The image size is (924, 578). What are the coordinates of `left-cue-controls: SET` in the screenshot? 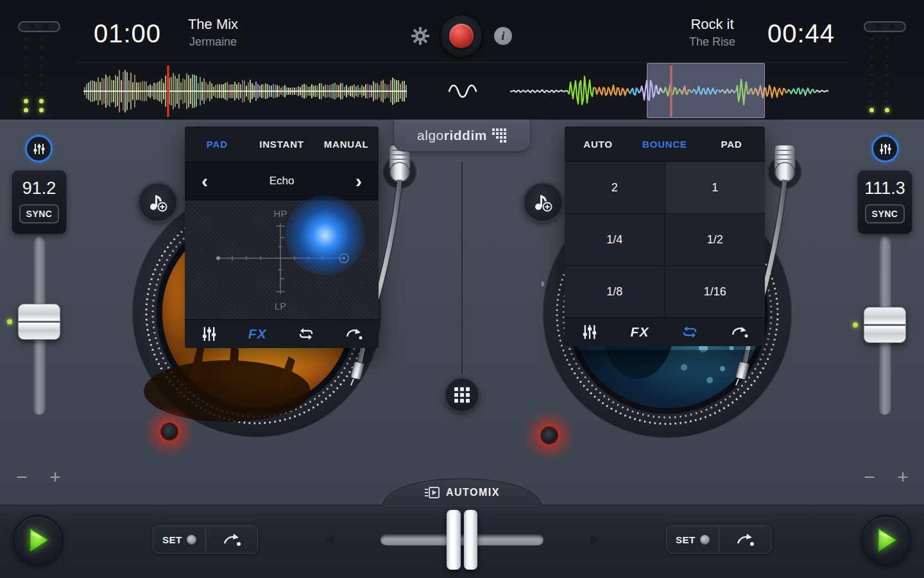 It's located at (205, 539).